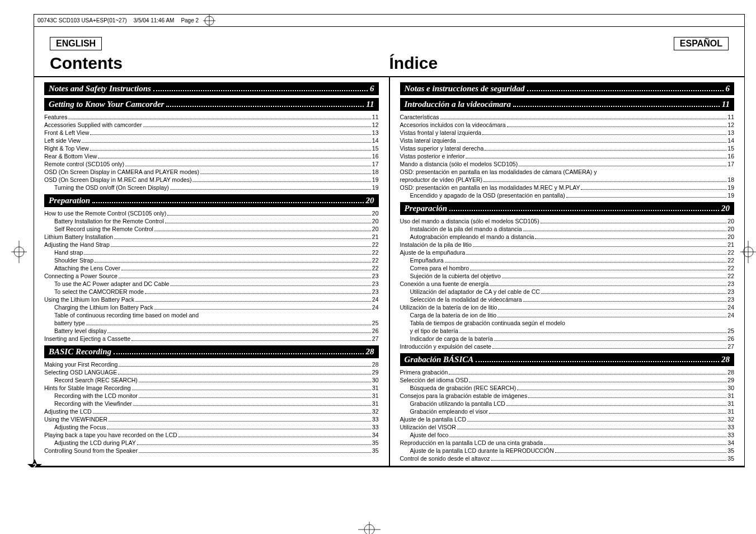 This screenshot has height=534, width=756. What do you see at coordinates (77, 245) in the screenshot?
I see `toc-label: Adjusting the Hand Strap` at bounding box center [77, 245].